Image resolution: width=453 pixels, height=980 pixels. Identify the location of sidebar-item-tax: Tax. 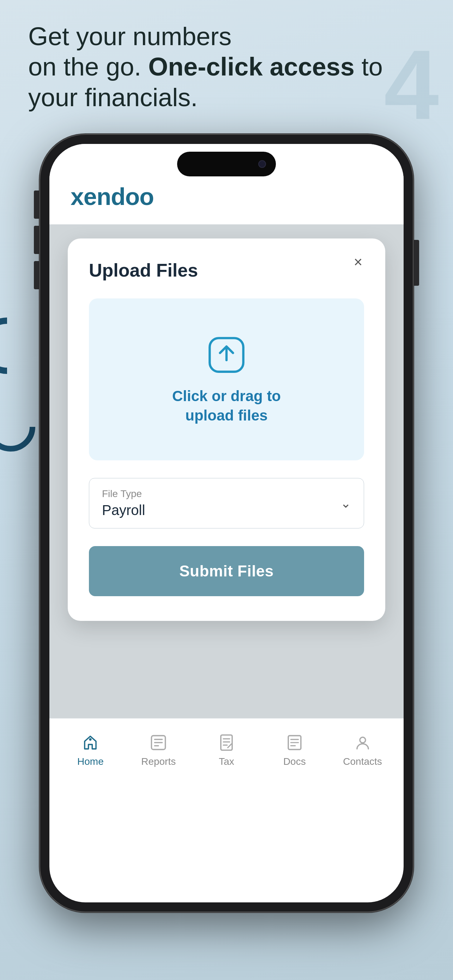
(227, 750).